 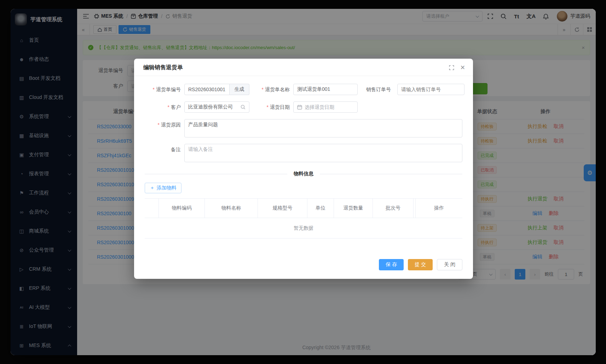 What do you see at coordinates (420, 265) in the screenshot?
I see `submit-button: 提 交` at bounding box center [420, 265].